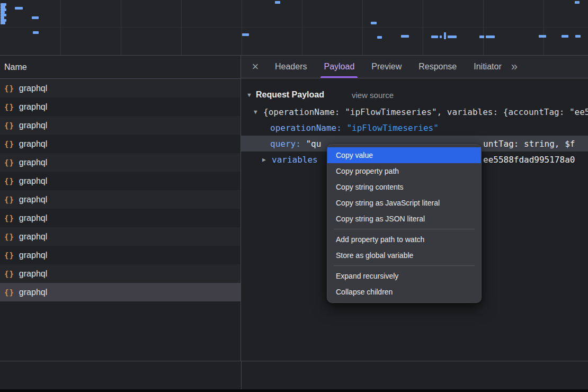 This screenshot has height=392, width=588. Describe the element at coordinates (414, 128) in the screenshot. I see `operation-name-row: operationName:"ipFlowTimeseries"` at that location.